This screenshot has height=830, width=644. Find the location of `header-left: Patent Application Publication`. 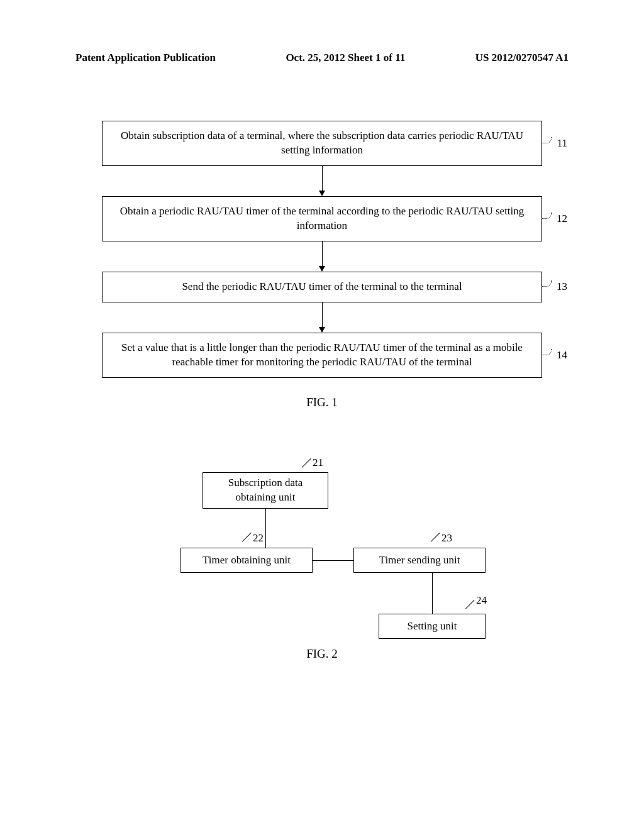

header-left: Patent Application Publication is located at coordinates (146, 58).